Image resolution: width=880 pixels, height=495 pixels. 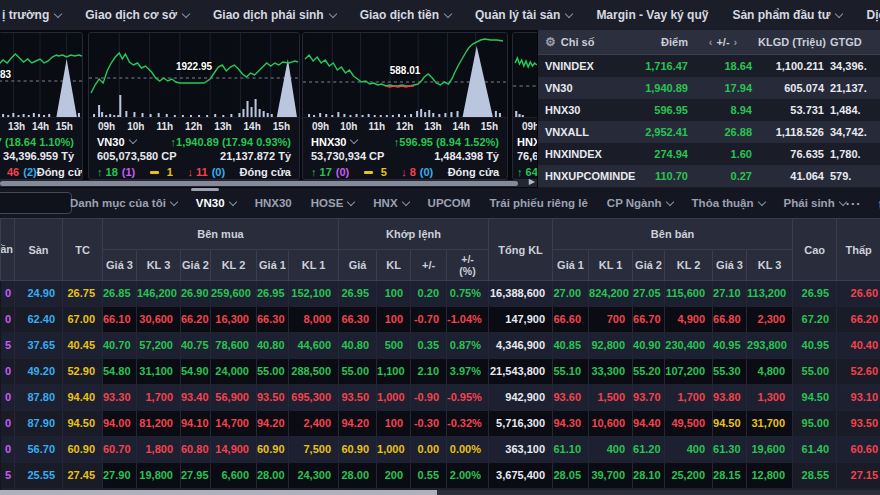 I want to click on col-gtgd: GTGD, so click(x=855, y=42).